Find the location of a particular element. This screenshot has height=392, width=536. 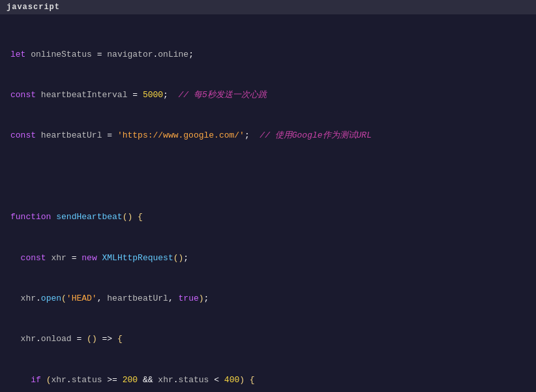

code-line-7: xhr.open('HEAD', heartbeatUrl, true); is located at coordinates (268, 299).